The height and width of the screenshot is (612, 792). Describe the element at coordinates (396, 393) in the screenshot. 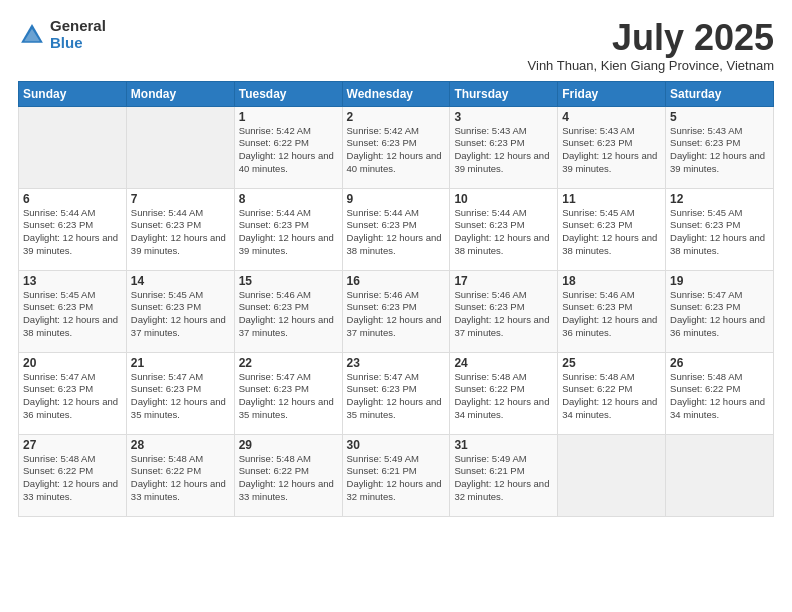

I see `calendar-week-4: 20Sunrise: 5:47 AMSunset: 6:23 PMDayligh…` at that location.